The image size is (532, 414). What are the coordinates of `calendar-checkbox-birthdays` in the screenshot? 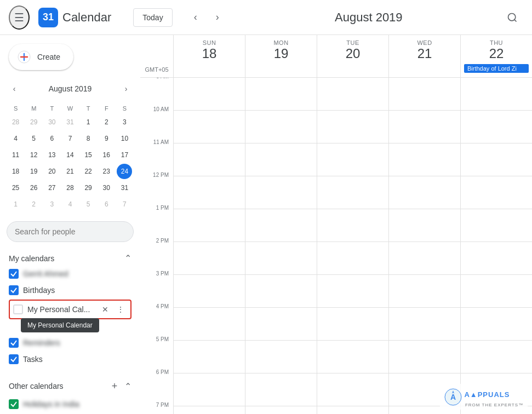 It's located at (14, 290).